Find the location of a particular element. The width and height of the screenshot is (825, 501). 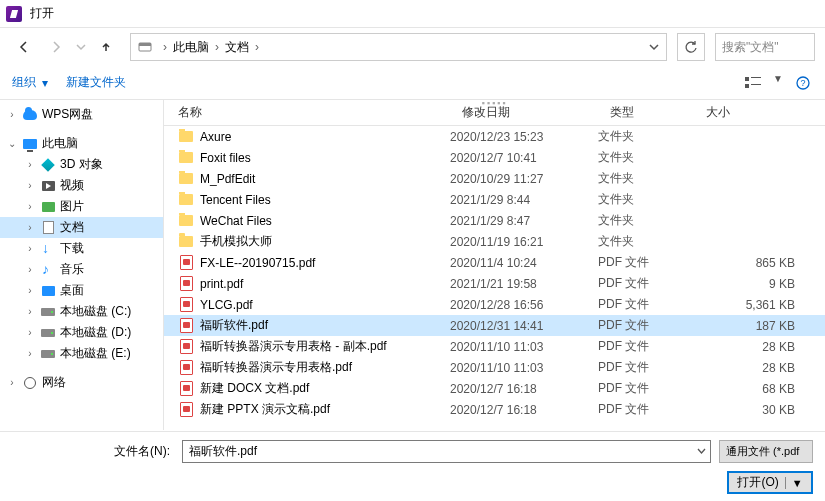

file-date: 2021/1/21 19:58 is located at coordinates (522, 284).